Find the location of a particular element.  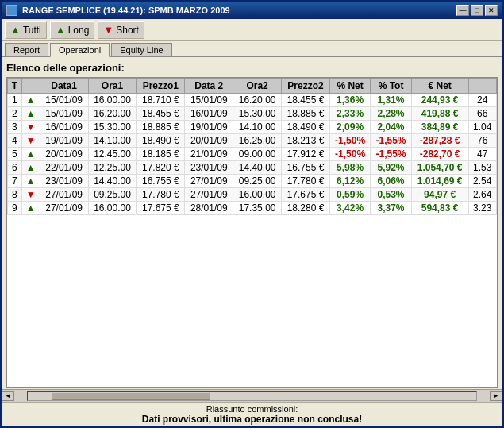

cell-ptot: 1,31% is located at coordinates (391, 100).